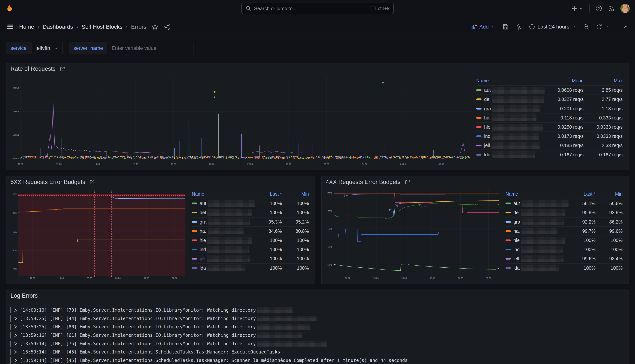  What do you see at coordinates (318, 344) in the screenshot?
I see `log-row: [13:59:14] [INF] [75] Emby.Server.Implem…` at bounding box center [318, 344].